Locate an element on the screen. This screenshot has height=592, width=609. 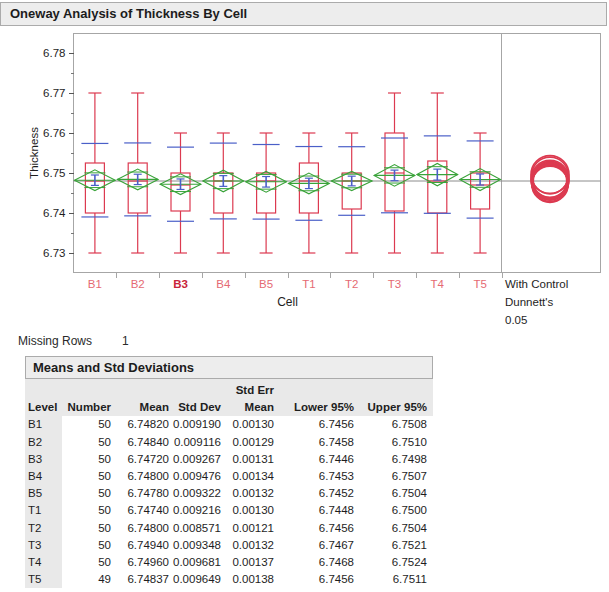
value-cell: 0.008571 is located at coordinates (198, 528).